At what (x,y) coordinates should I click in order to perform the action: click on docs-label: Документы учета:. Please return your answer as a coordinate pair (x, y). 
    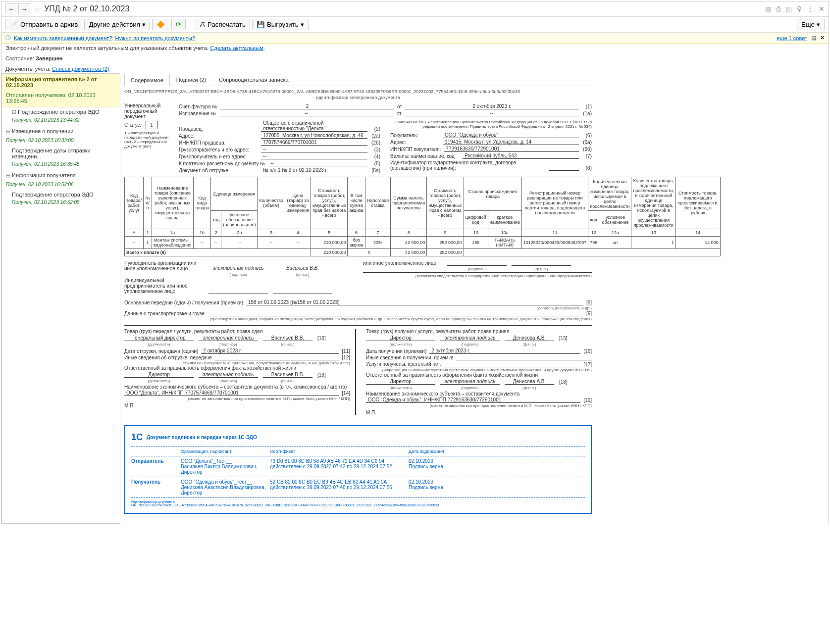
    Looking at the image, I should click on (28, 69).